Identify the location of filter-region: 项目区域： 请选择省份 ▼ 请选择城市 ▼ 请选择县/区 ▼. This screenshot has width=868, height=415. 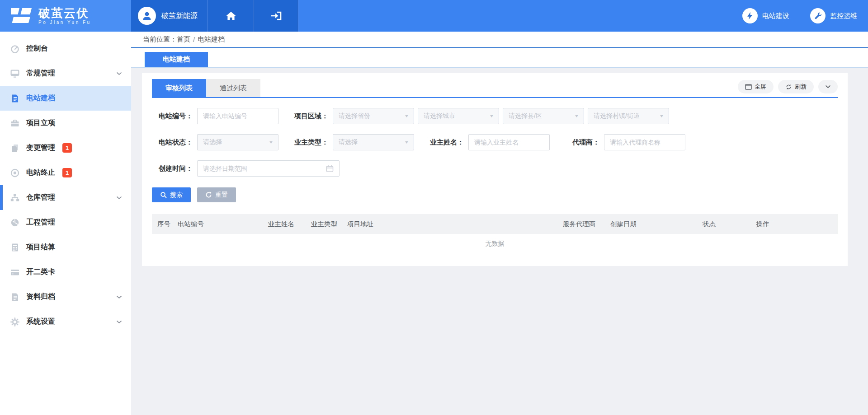
(478, 116).